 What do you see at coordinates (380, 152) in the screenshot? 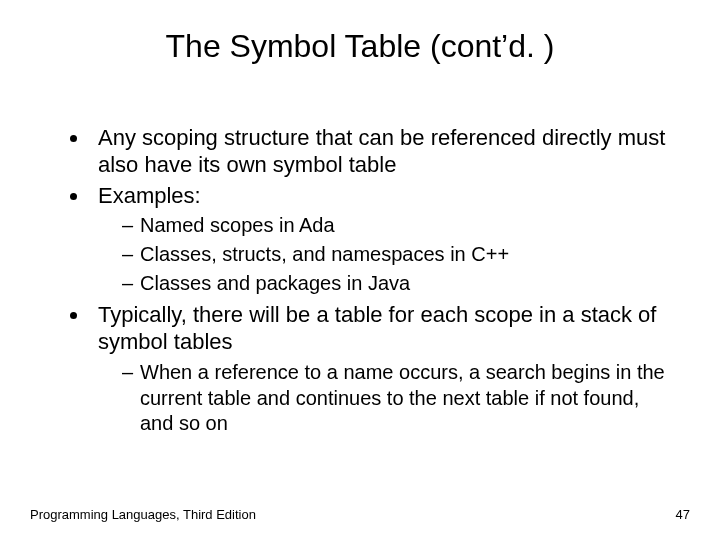
I see `bullet-item: Any scoping structure that can be refere…` at bounding box center [380, 152].